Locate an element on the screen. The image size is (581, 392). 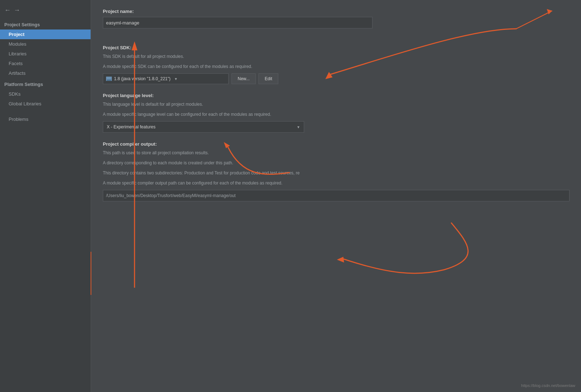
language-level-dropdown: X - Experimental features ▼ is located at coordinates (203, 127).